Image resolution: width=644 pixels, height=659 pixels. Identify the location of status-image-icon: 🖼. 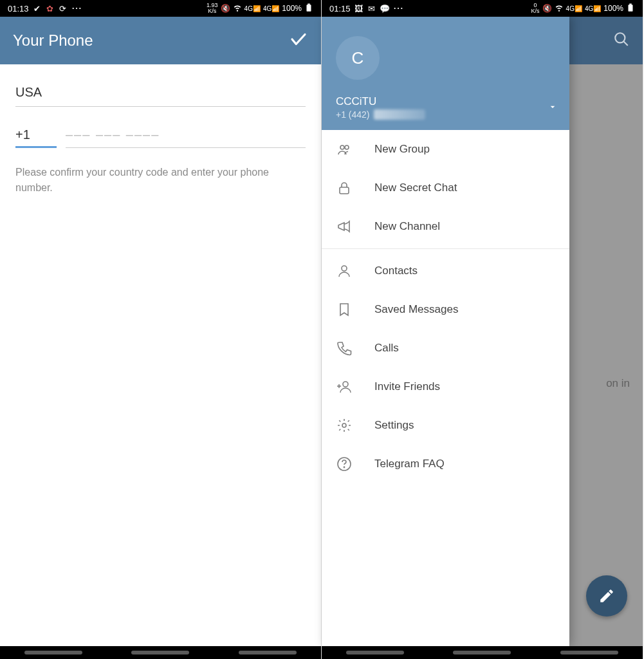
(359, 8).